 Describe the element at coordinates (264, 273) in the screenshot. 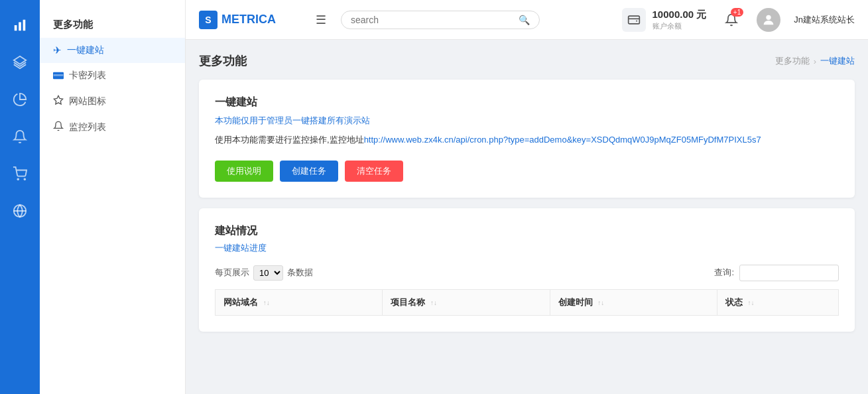

I see `per-page-control: 每页展示 10 20 50 条数据` at that location.